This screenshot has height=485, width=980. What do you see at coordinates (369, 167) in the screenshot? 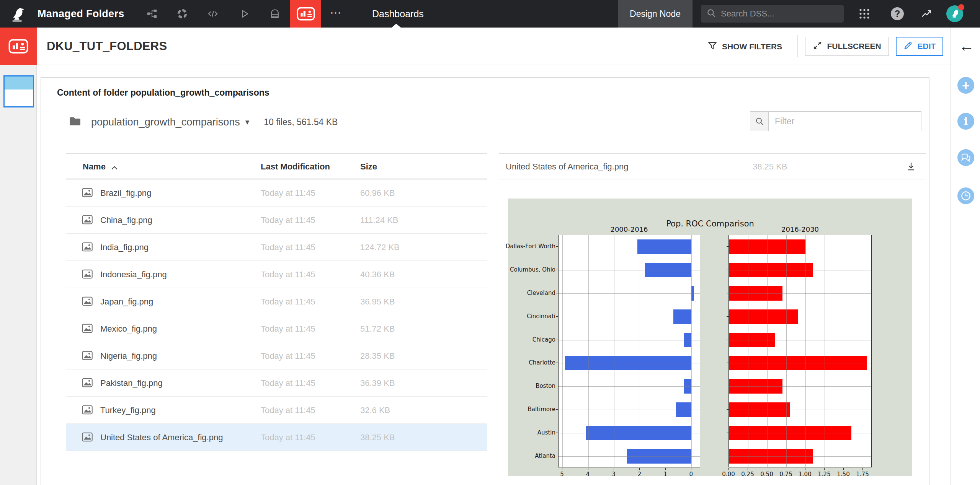
I see `column-header-size: Size` at bounding box center [369, 167].